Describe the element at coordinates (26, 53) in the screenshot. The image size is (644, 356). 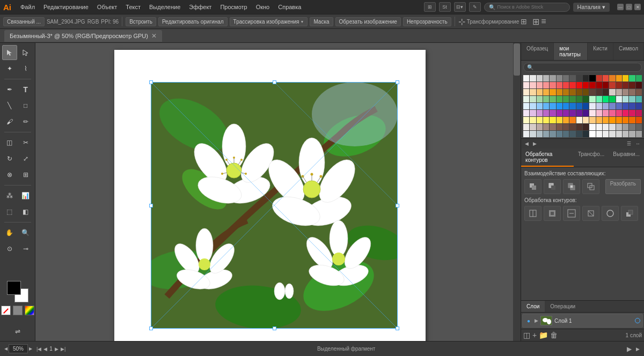
I see `direct-select-tool` at that location.